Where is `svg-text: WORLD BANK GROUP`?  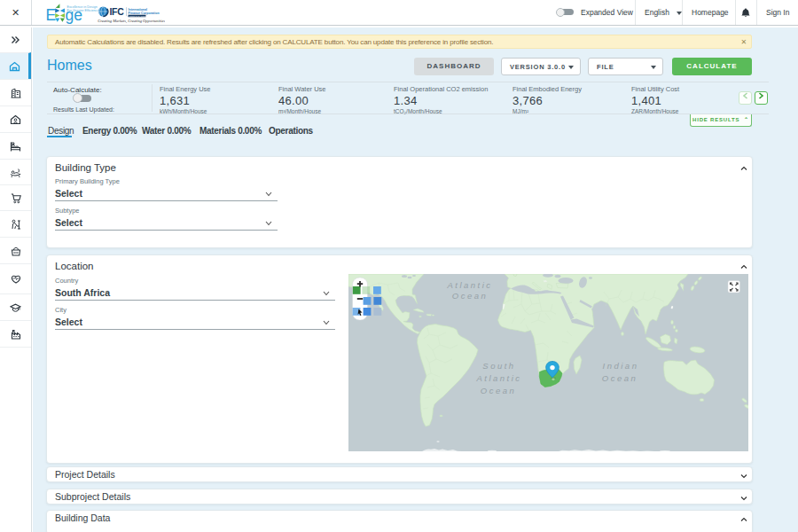 svg-text: WORLD BANK GROUP is located at coordinates (138, 16).